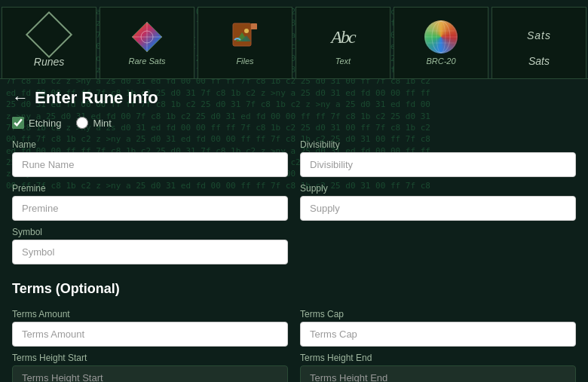 This screenshot has width=588, height=382. Describe the element at coordinates (294, 123) in the screenshot. I see `options-row: Etching Mint` at that location.